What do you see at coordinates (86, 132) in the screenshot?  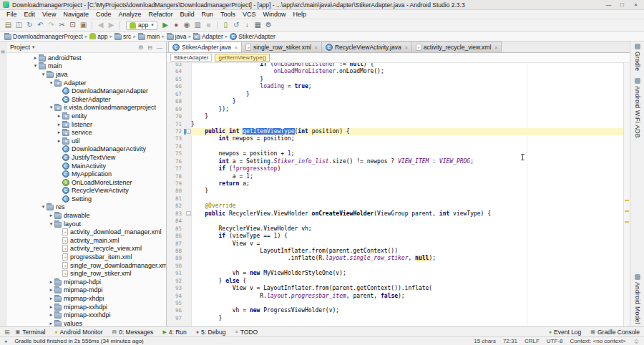 I see `tree-item-service: ▸service` at bounding box center [86, 132].